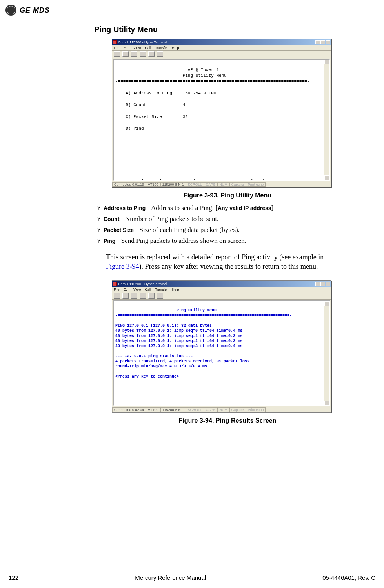  I want to click on para-text: This screen is replaced with a detailed …, so click(215, 257).